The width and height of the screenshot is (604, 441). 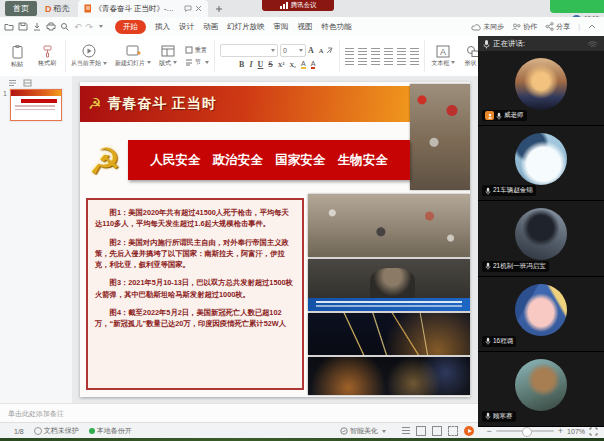 What do you see at coordinates (421, 431) in the screenshot?
I see `normal-view-icon` at bounding box center [421, 431].